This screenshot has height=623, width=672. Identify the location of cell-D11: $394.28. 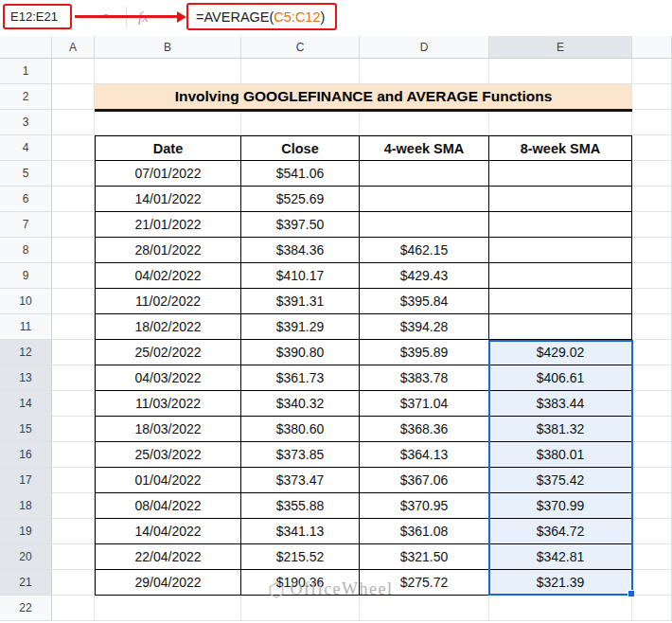
(424, 328).